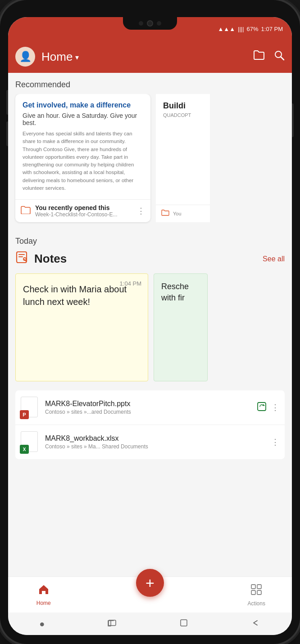  I want to click on bottom-nav: Home + Actions, so click(150, 595).